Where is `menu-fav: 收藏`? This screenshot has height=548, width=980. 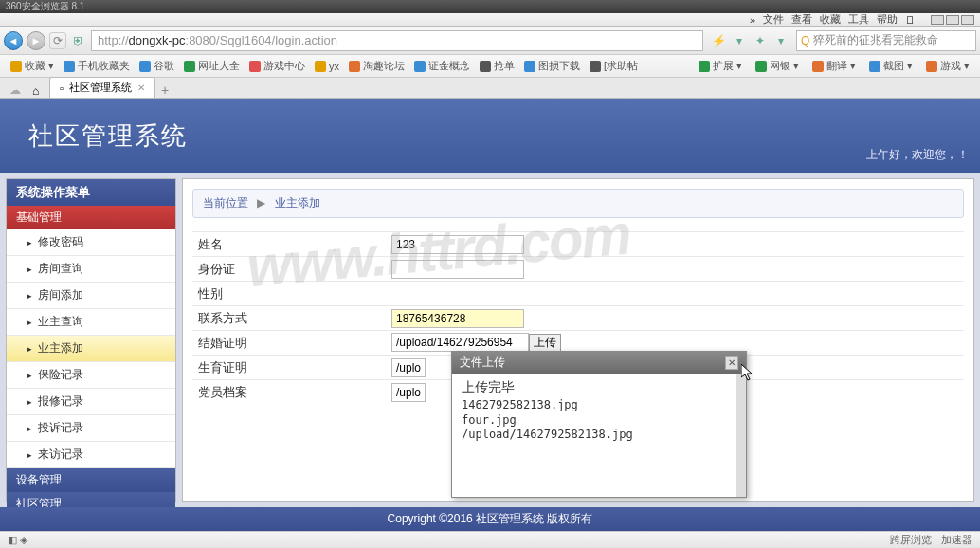
menu-fav: 收藏 is located at coordinates (830, 19).